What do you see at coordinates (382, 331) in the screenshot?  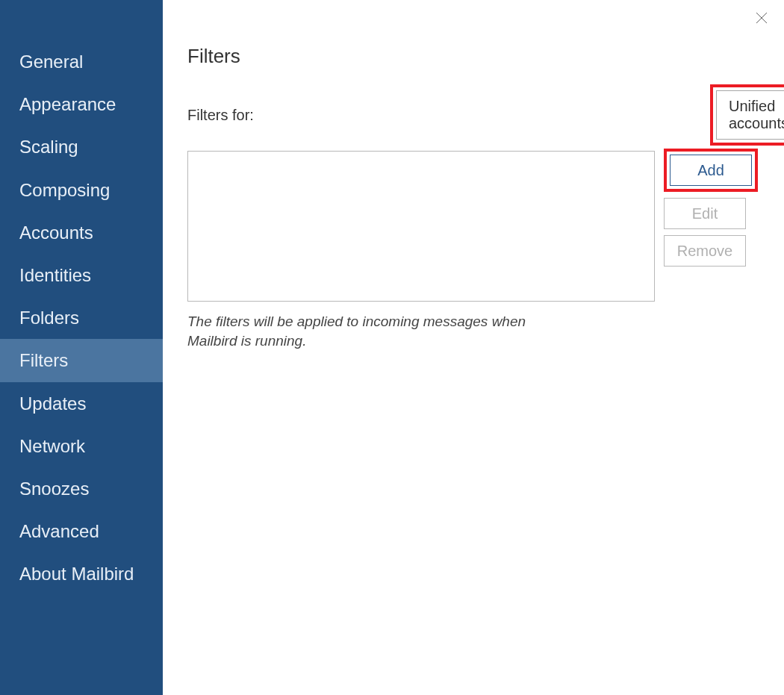 I see `filters-hint-text: The filters will be applied to incoming …` at bounding box center [382, 331].